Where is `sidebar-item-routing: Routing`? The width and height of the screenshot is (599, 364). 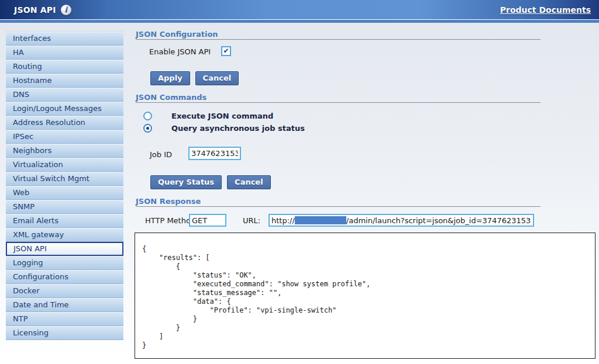
sidebar-item-routing: Routing is located at coordinates (64, 67).